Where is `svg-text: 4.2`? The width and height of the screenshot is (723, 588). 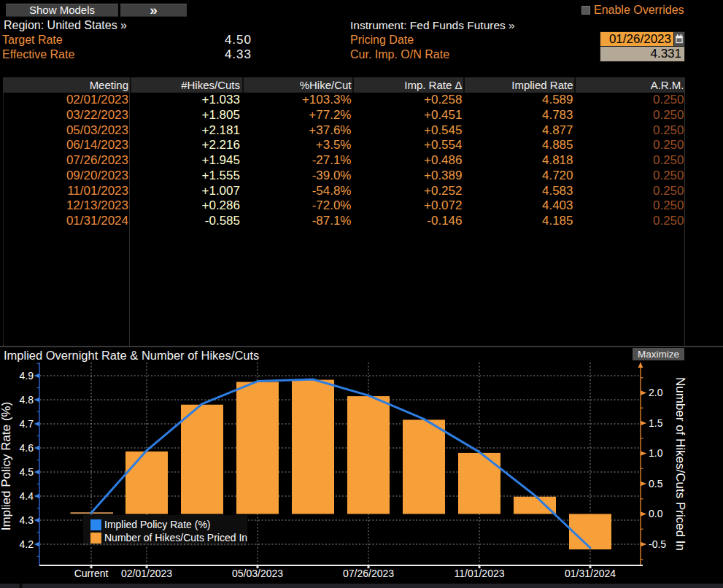 svg-text: 4.2 is located at coordinates (27, 544).